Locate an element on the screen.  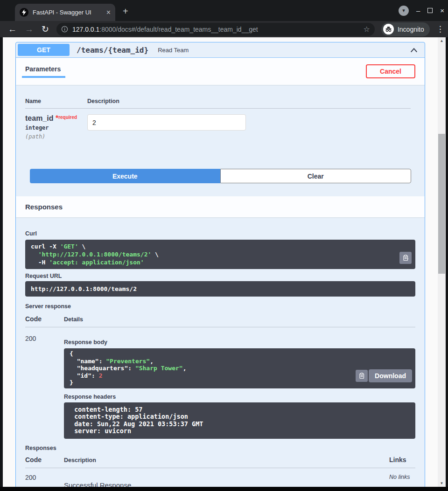
param-row-team-id: team_id *required integer (path) is located at coordinates (218, 124).